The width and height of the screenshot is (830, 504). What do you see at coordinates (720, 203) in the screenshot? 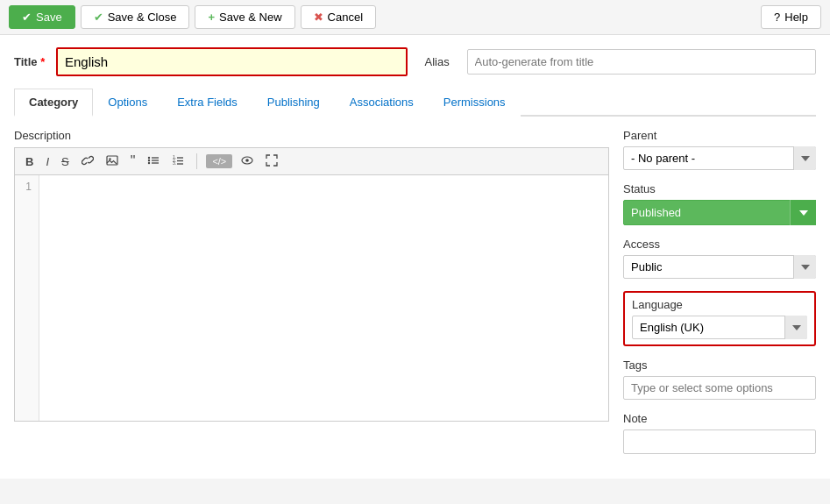
I see `status-section: Status Published Unpublished Archived Tr…` at bounding box center [720, 203].